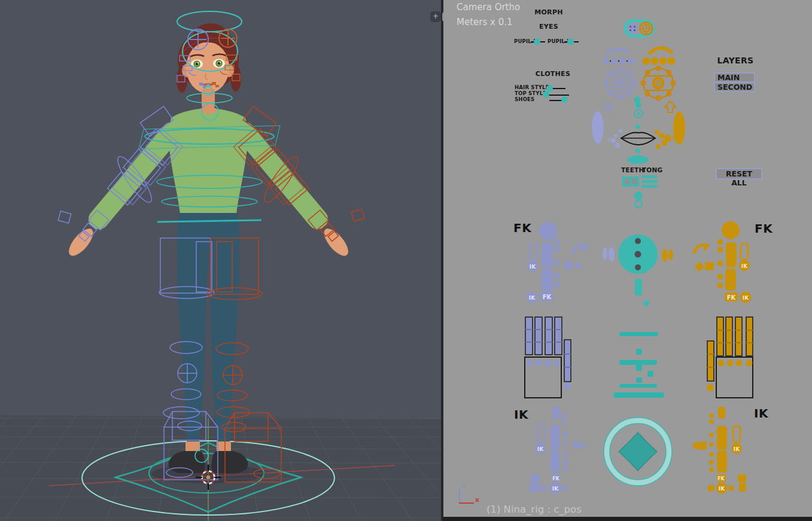  Describe the element at coordinates (609, 106) in the screenshot. I see `picker-cheek-arrow-left` at that location.